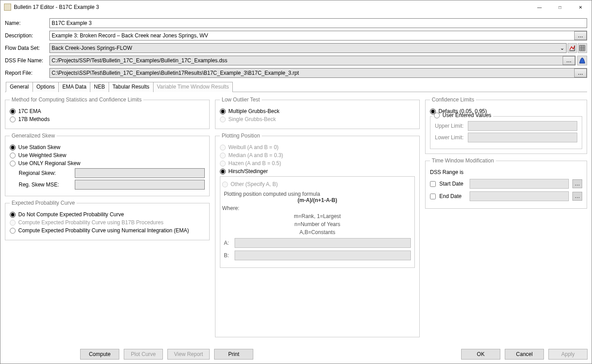 The width and height of the screenshot is (592, 364). What do you see at coordinates (223, 111) in the screenshot?
I see `radio-multiple-grubbs-beck` at bounding box center [223, 111].